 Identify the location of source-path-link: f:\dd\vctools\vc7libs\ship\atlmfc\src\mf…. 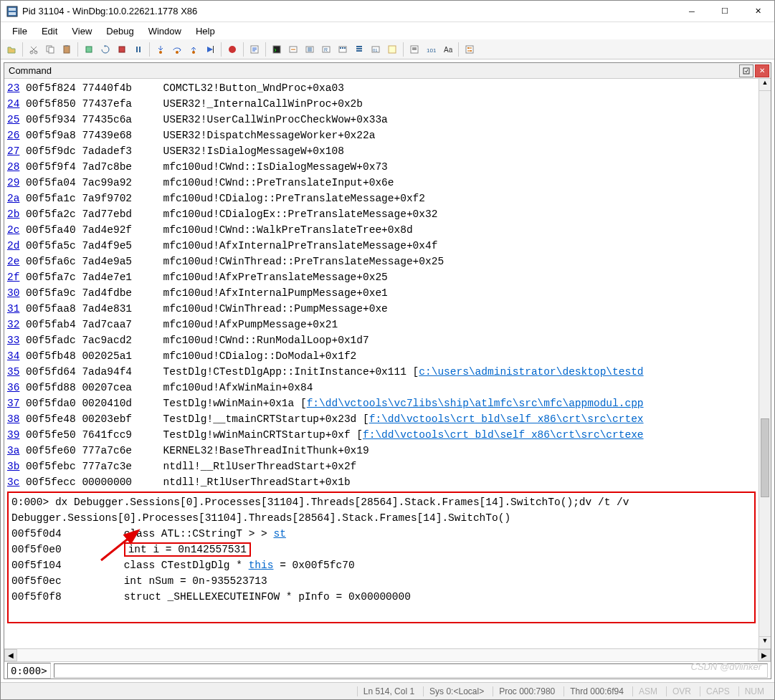
(475, 403).